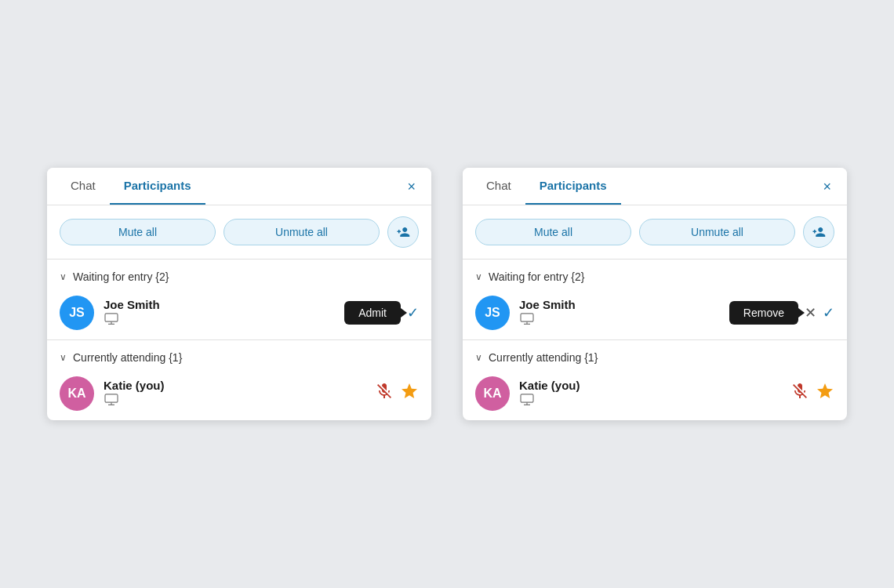 Image resolution: width=894 pixels, height=588 pixels. I want to click on participant-actions-katie-left, so click(397, 394).